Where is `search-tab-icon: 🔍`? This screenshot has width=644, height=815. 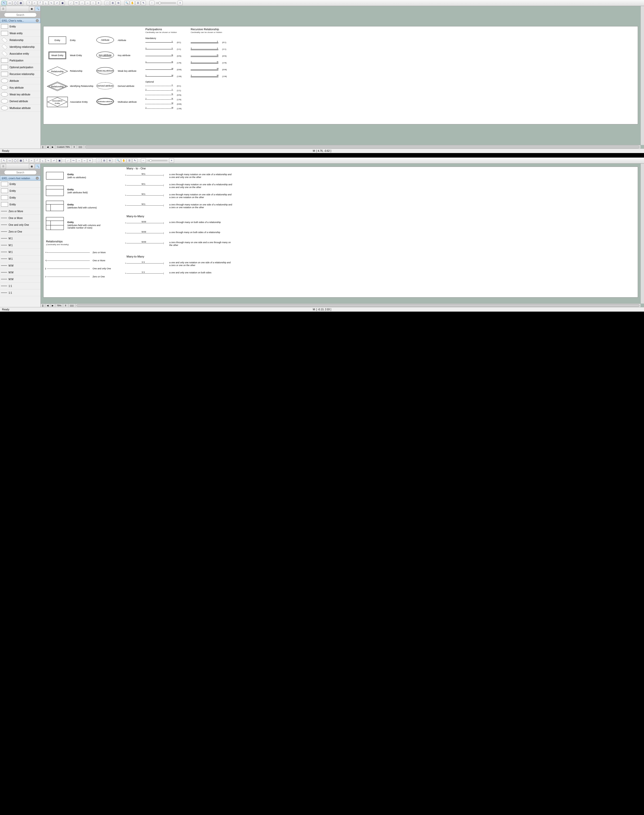 search-tab-icon: 🔍 is located at coordinates (38, 9).